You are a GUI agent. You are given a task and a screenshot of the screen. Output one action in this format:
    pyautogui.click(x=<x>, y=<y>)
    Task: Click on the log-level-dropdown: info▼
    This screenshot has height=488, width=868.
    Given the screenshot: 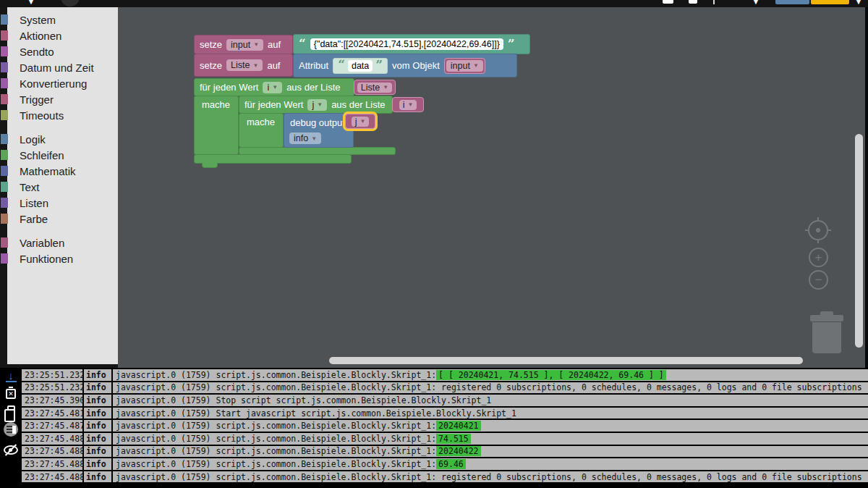 What is the action you would take?
    pyautogui.click(x=305, y=138)
    